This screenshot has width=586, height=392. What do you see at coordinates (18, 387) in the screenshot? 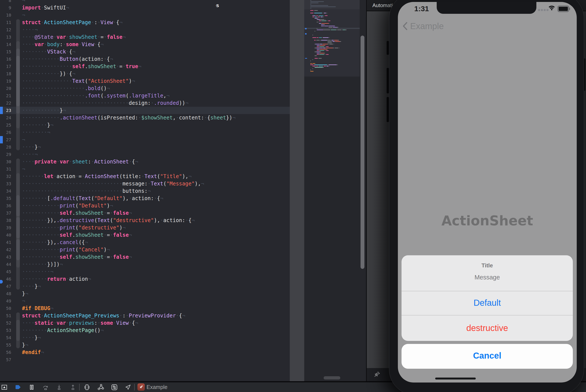
I see `breakpoints-toggle-icon` at bounding box center [18, 387].